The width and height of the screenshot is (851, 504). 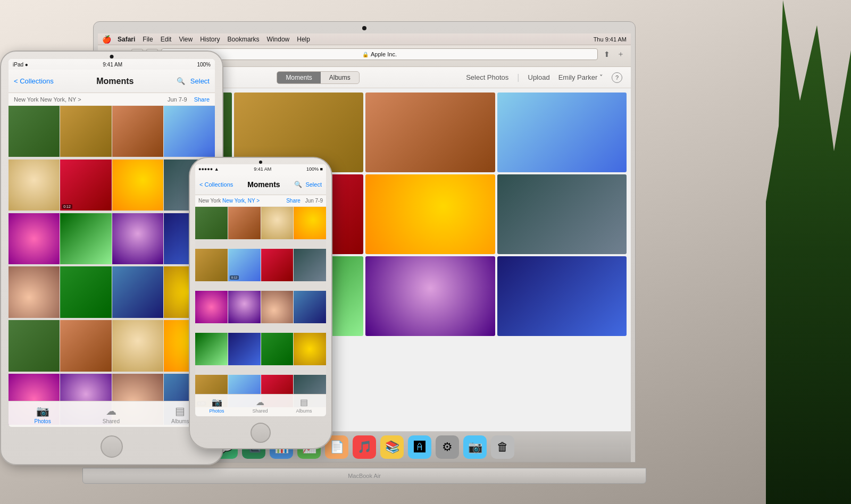 I want to click on ipad-location-detail: New York, NY >, so click(x=61, y=99).